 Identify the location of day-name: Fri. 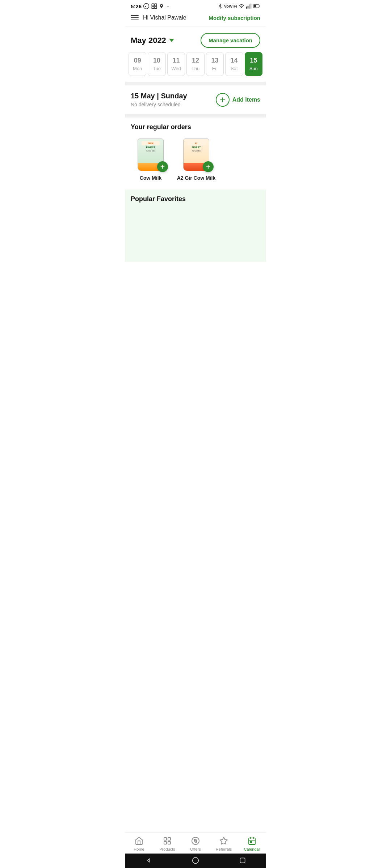
(215, 69).